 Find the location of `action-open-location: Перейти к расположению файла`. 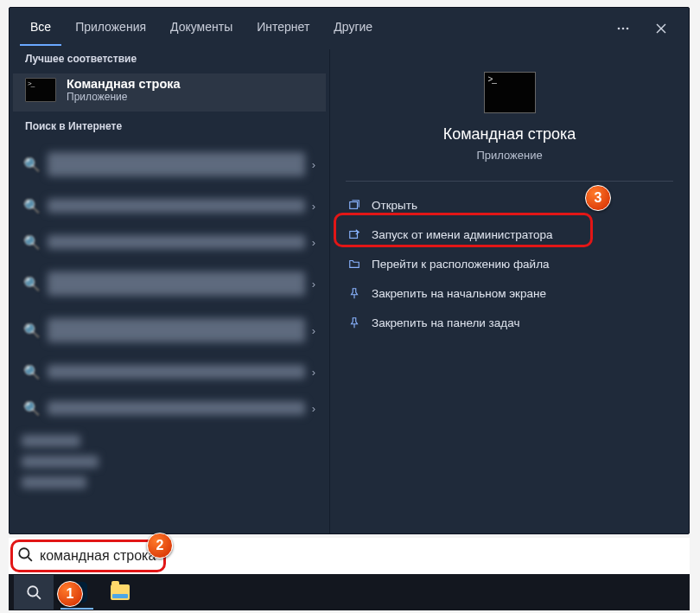

action-open-location: Перейти к расположению файла is located at coordinates (510, 264).